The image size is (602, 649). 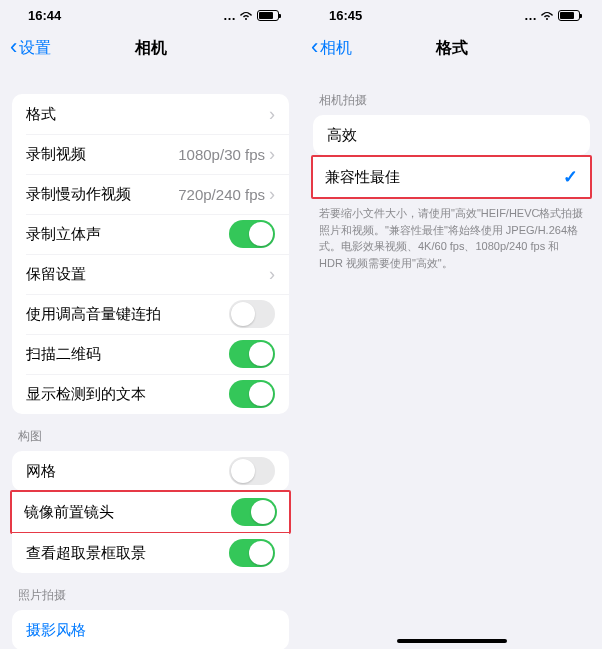 I want to click on status-time: 16:45, so click(x=346, y=16).